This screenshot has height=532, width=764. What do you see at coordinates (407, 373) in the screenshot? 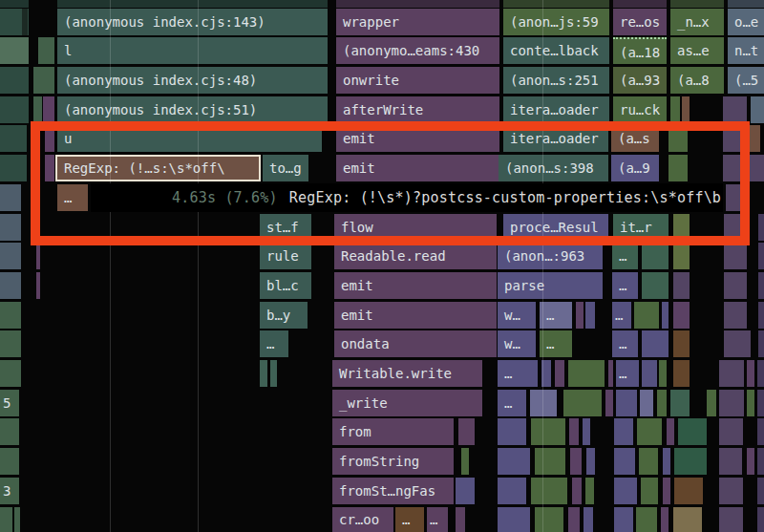
I see `frame-block: Writable.write` at bounding box center [407, 373].